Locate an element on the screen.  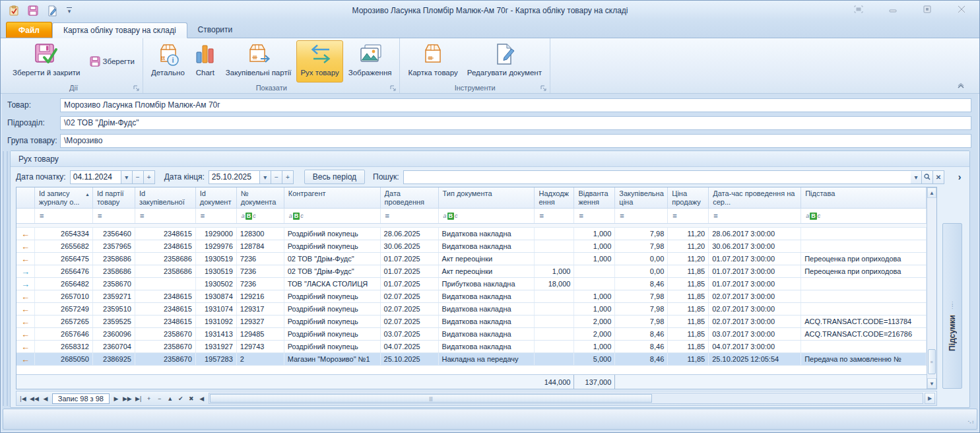
filter-cell-indicator is located at coordinates (26, 216).